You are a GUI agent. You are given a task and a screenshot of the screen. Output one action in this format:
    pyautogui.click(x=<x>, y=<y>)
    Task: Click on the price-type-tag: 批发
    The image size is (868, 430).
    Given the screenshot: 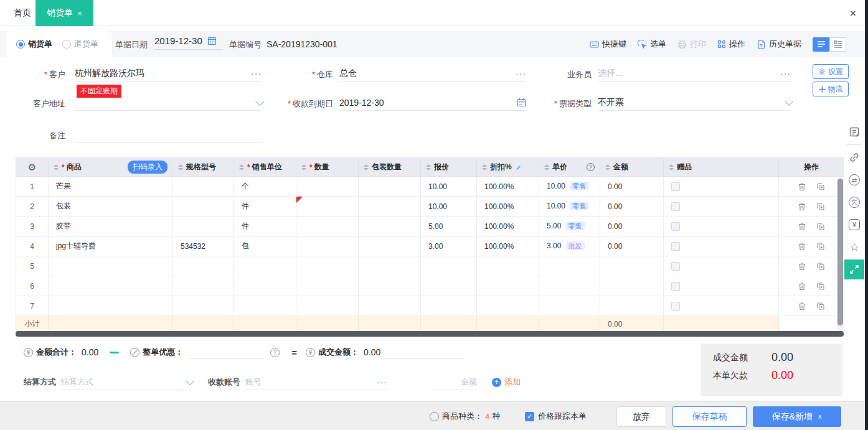 What is the action you would take?
    pyautogui.click(x=575, y=246)
    